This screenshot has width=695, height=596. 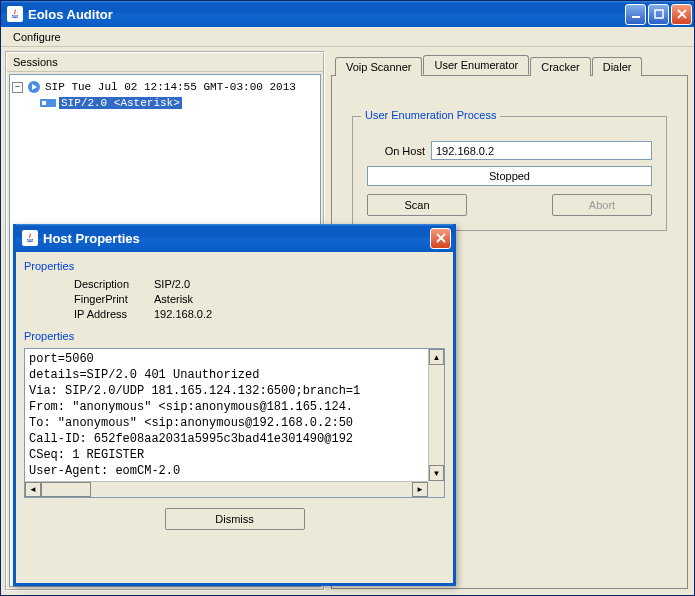 I want to click on properties-text: port=5060 details=SIP/2.0 401 Unauthoriz…, so click(x=226, y=415).